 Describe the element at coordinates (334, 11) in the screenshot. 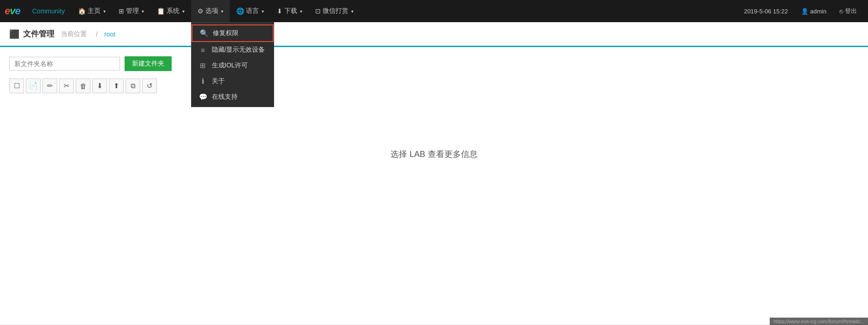

I see `nav-wechat: ⊡ 微信打赏 ▾` at that location.